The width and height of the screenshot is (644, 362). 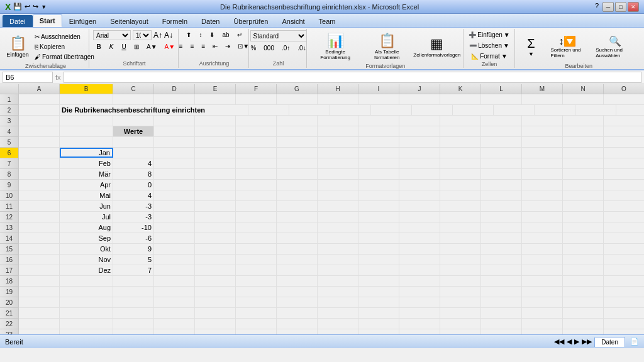 I want to click on help-icon: ?, so click(x=597, y=7).